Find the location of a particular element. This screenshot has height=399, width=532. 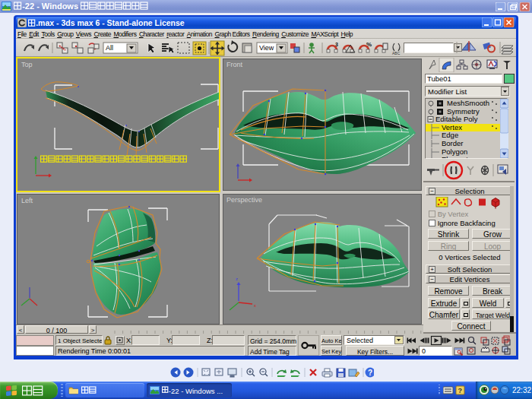

svg-text: All is located at coordinates (109, 48).